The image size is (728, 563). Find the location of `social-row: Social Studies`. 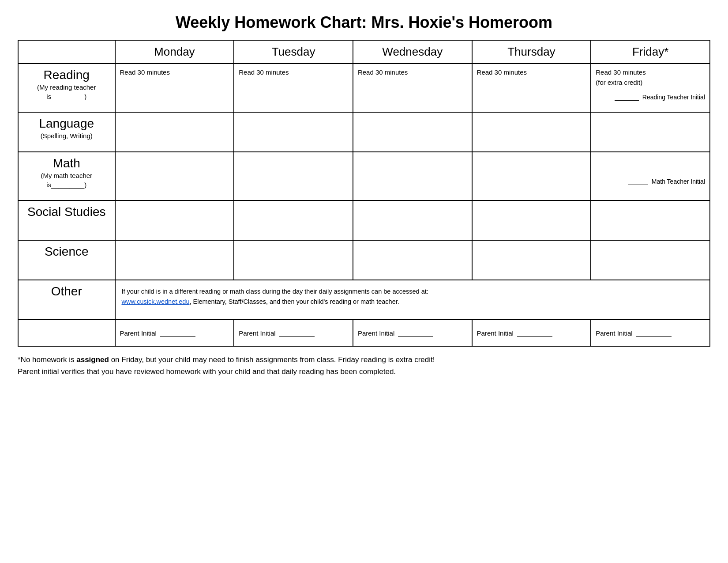

social-row: Social Studies is located at coordinates (364, 220).